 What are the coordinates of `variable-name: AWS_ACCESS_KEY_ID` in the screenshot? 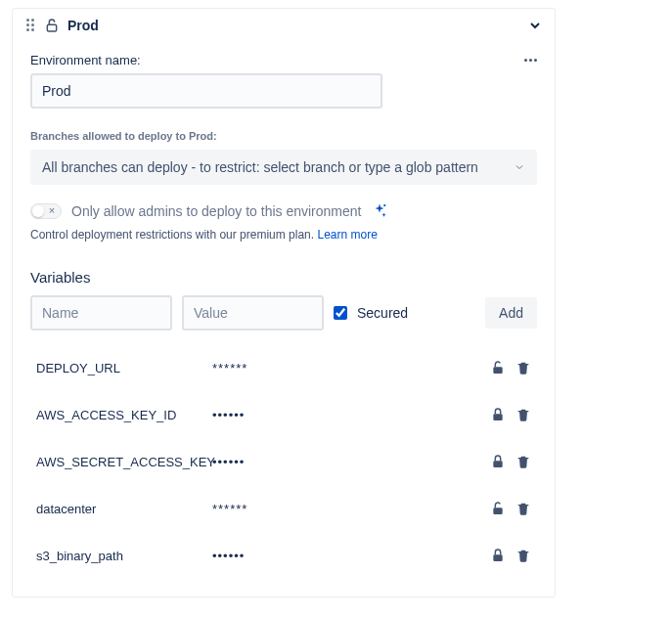 It's located at (124, 415).